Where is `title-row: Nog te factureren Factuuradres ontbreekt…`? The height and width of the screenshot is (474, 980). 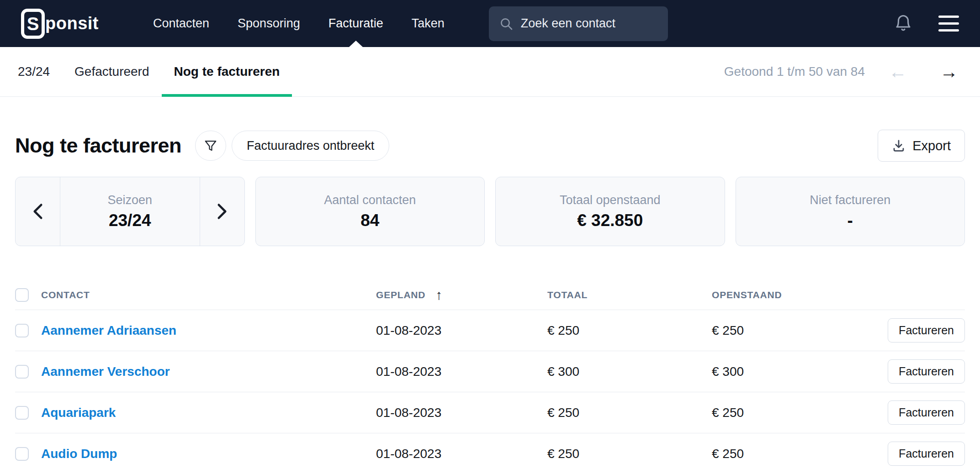
title-row: Nog te factureren Factuuradres ontbreekt… is located at coordinates (490, 146).